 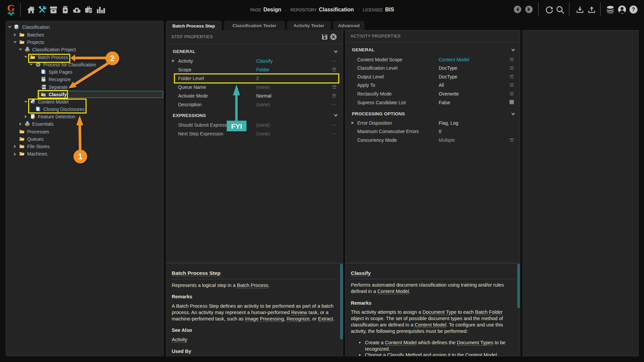 What do you see at coordinates (237, 126) in the screenshot?
I see `svg-text: FYI` at bounding box center [237, 126].